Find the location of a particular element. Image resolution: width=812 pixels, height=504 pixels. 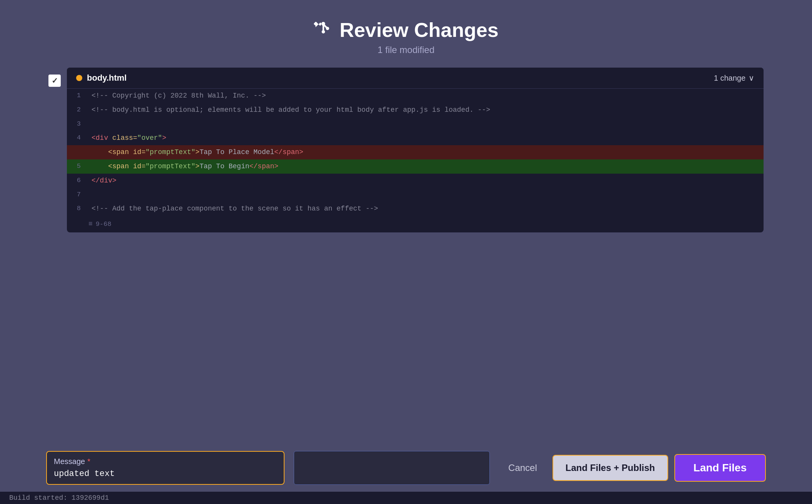

code-line-4: 4 <div class="over"> is located at coordinates (415, 138).